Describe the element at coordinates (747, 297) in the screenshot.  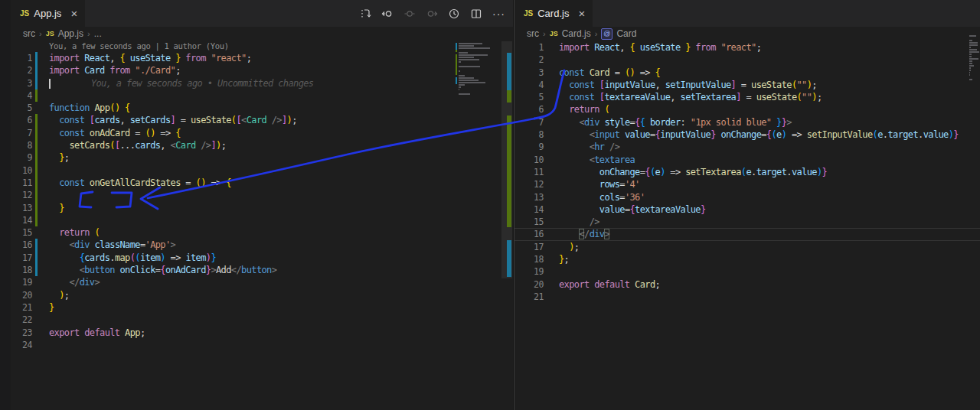
I see `code-line: 21` at that location.